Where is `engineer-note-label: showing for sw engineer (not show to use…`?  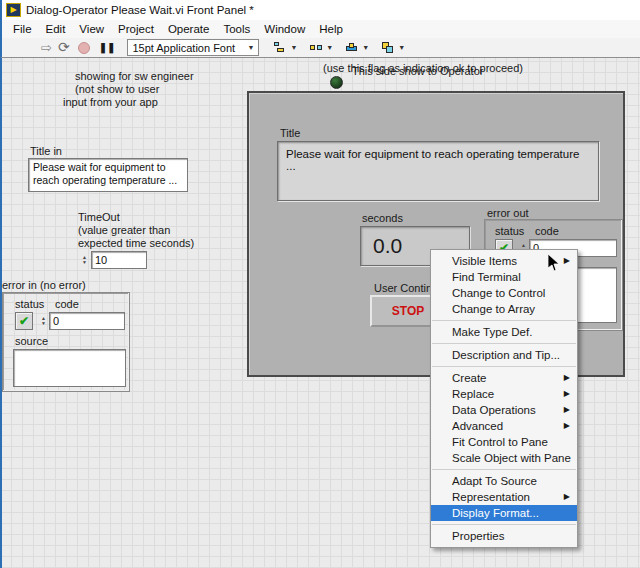
engineer-note-label: showing for sw engineer (not show to use… is located at coordinates (134, 83).